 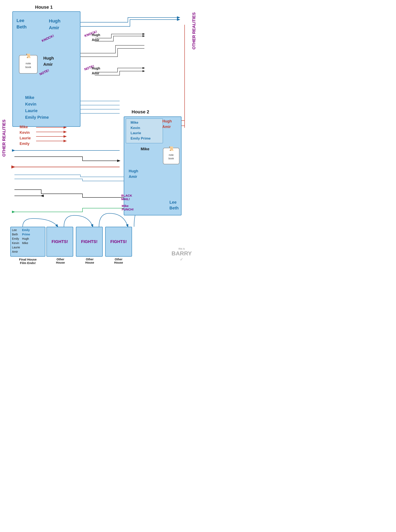 I want to click on house1-lee: LeeBeth, so click(x=22, y=24).